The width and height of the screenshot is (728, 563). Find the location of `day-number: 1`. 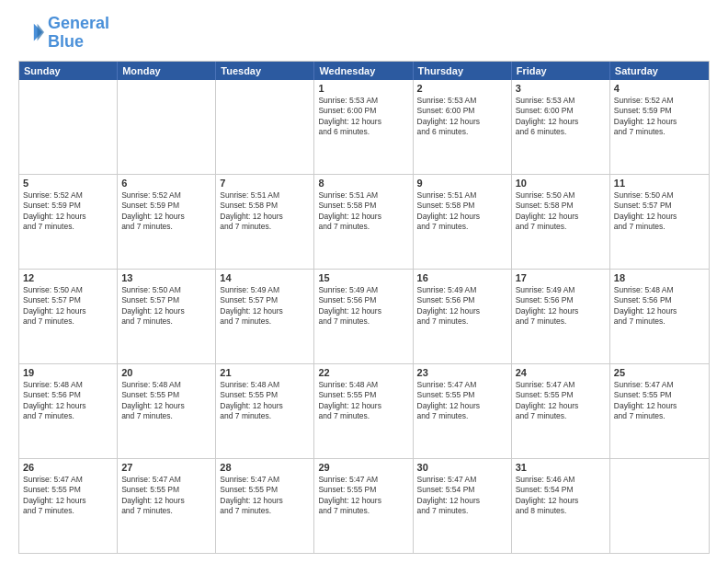

day-number: 1 is located at coordinates (363, 88).